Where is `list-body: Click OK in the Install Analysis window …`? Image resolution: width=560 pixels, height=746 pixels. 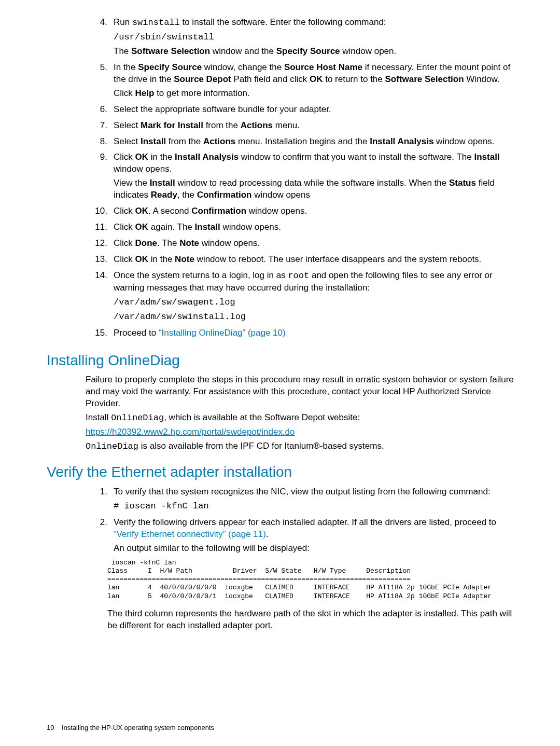 list-body: Click OK in the Install Analysis window … is located at coordinates (316, 177).